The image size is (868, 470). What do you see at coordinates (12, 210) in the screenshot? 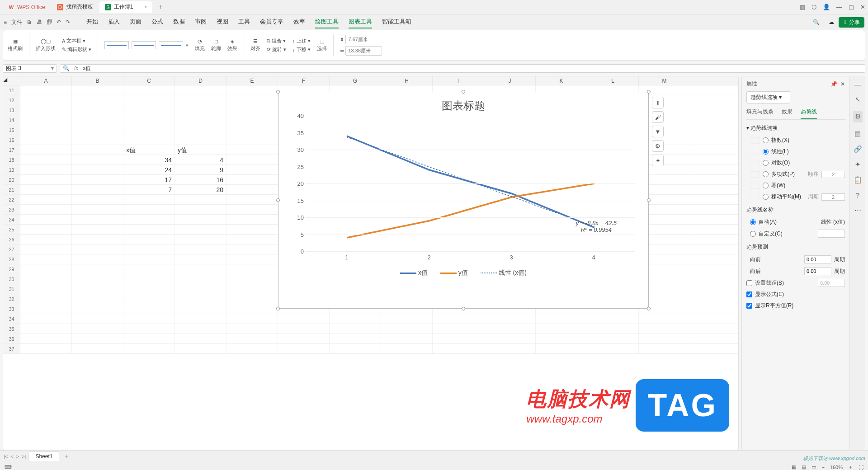
I see `row-header: 23` at bounding box center [12, 210].